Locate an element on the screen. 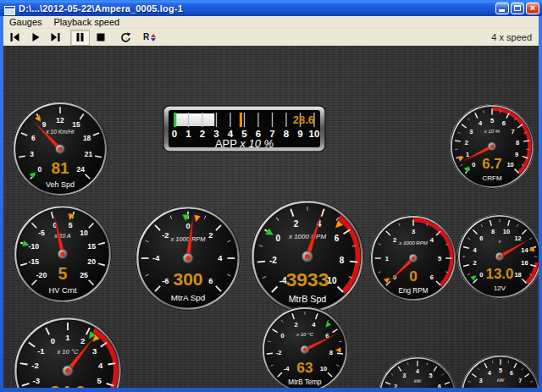 The width and height of the screenshot is (542, 392). gauge-accm-pow: 012345678kW0.00ACCM Pow is located at coordinates (418, 373).